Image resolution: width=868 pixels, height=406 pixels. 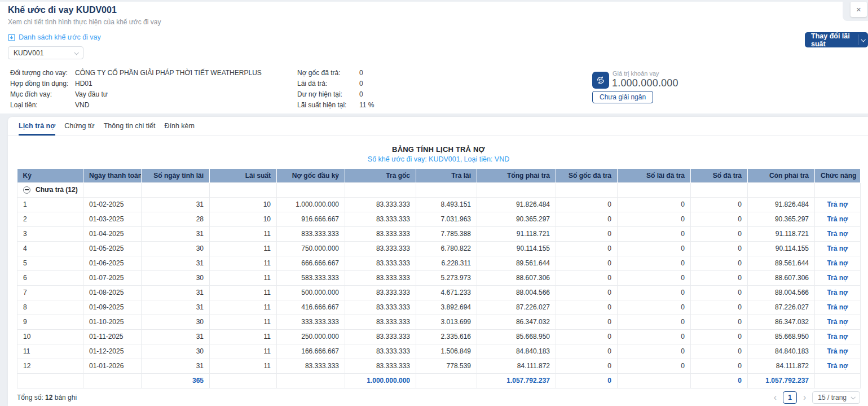 What do you see at coordinates (51, 176) in the screenshot?
I see `column-header: Kỳ` at bounding box center [51, 176].